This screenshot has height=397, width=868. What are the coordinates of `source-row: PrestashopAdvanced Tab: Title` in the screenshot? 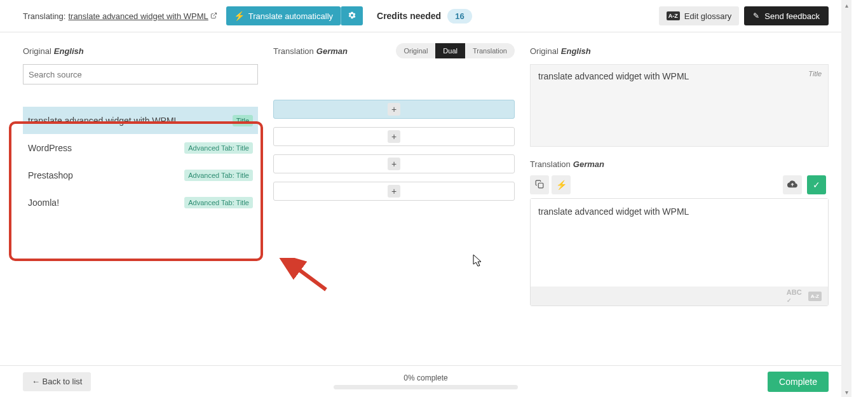 It's located at (140, 175).